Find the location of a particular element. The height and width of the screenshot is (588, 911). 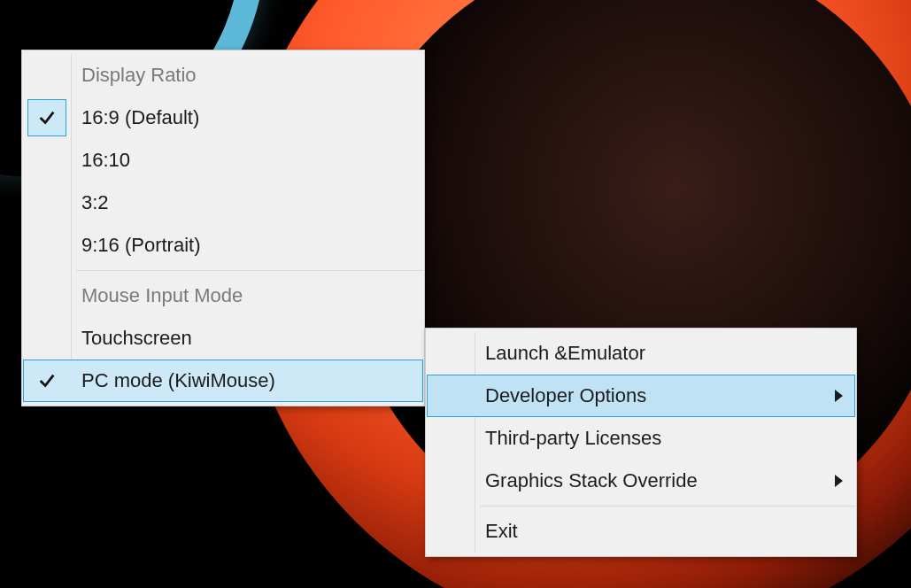

submenu-header-display-ratio: Display Ratio is located at coordinates (223, 75).